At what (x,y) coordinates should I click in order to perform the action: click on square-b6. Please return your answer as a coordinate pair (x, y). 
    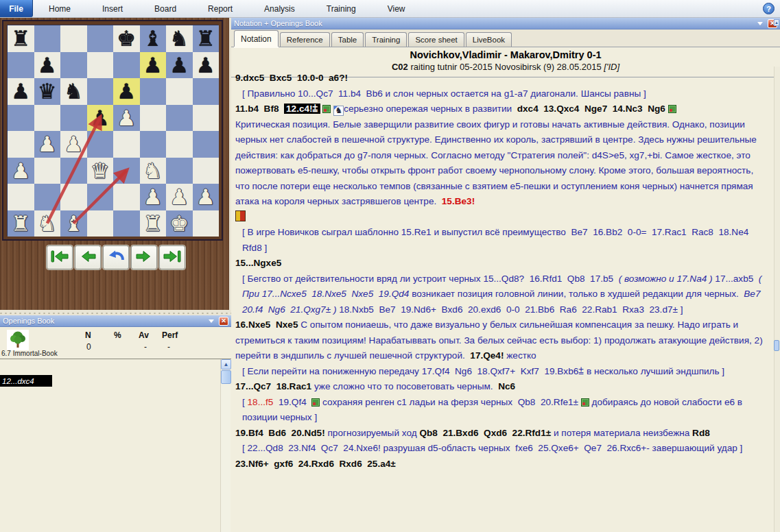
    Looking at the image, I should click on (48, 92).